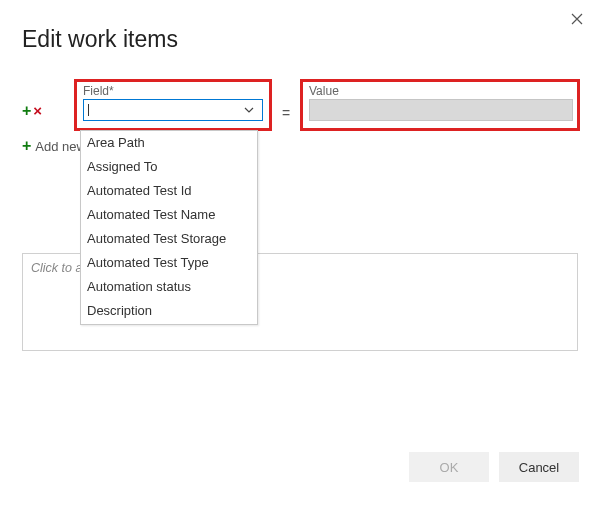 The height and width of the screenshot is (516, 601). I want to click on field-combobox, so click(173, 110).